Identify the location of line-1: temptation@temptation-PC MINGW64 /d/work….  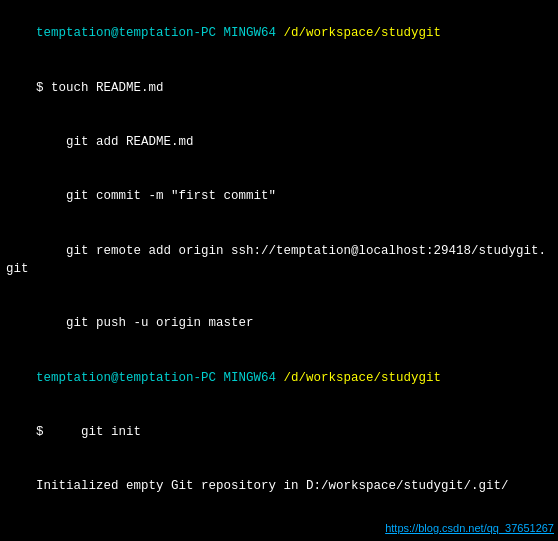
(279, 33).